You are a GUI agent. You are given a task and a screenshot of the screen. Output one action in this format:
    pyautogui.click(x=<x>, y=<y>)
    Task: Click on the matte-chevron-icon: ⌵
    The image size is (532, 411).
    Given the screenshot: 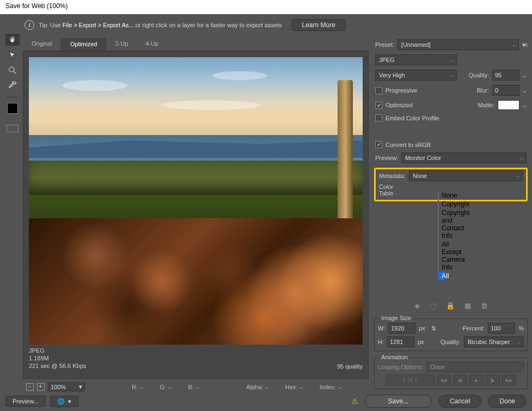 What is the action you would take?
    pyautogui.click(x=525, y=106)
    